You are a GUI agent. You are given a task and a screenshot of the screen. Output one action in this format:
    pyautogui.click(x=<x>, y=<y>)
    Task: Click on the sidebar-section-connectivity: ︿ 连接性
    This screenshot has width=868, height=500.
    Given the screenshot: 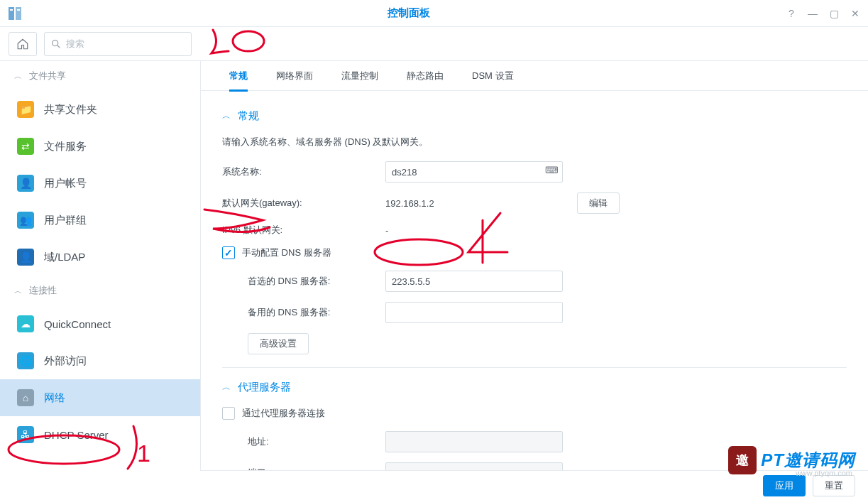 What is the action you would take?
    pyautogui.click(x=100, y=290)
    